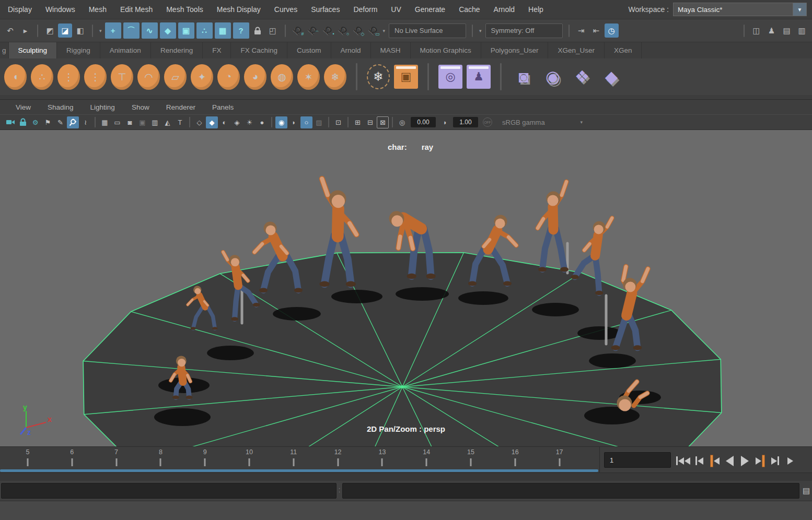  What do you see at coordinates (185, 9) in the screenshot?
I see `menu-mesh-tools: Mesh Tools` at bounding box center [185, 9].